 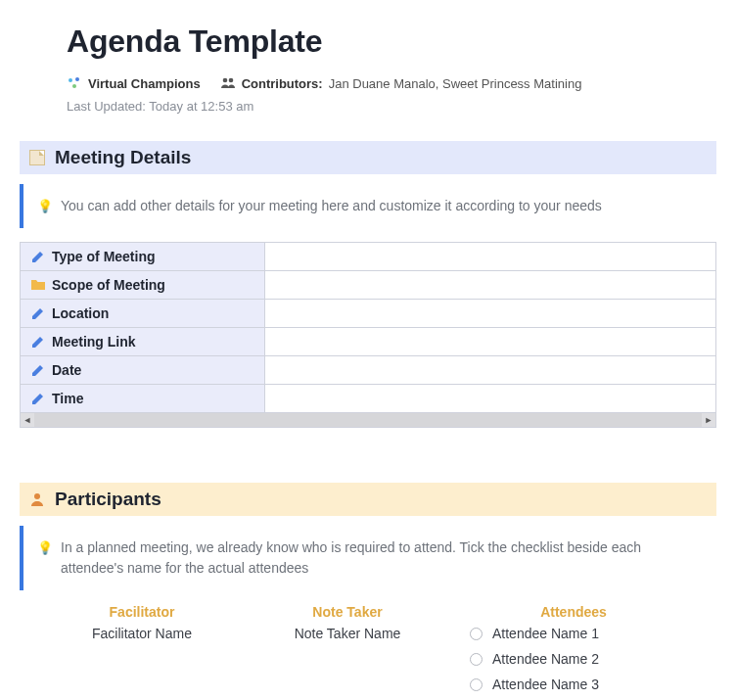 What do you see at coordinates (347, 612) in the screenshot?
I see `notetaker-header: Note Taker` at bounding box center [347, 612].